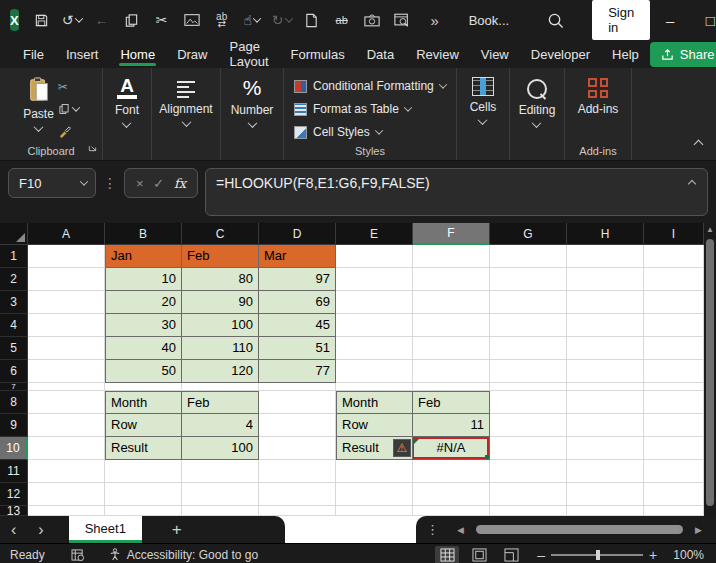 Image resolution: width=716 pixels, height=563 pixels. I want to click on cell-A10, so click(66, 448).